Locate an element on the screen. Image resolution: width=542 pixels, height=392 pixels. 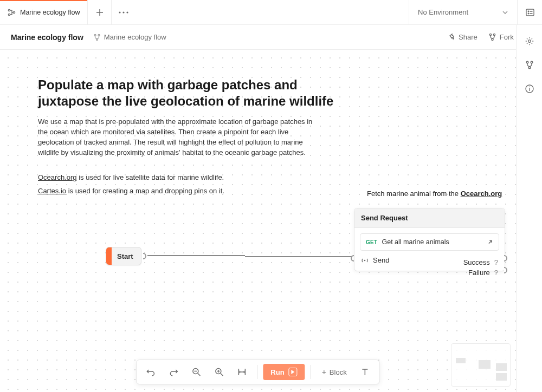
zoom-out-icon is located at coordinates (196, 372).